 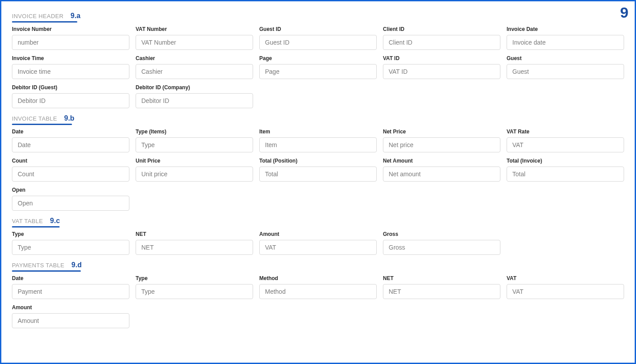 What do you see at coordinates (318, 170) in the screenshot?
I see `field-total-position: Total (Position)` at bounding box center [318, 170].